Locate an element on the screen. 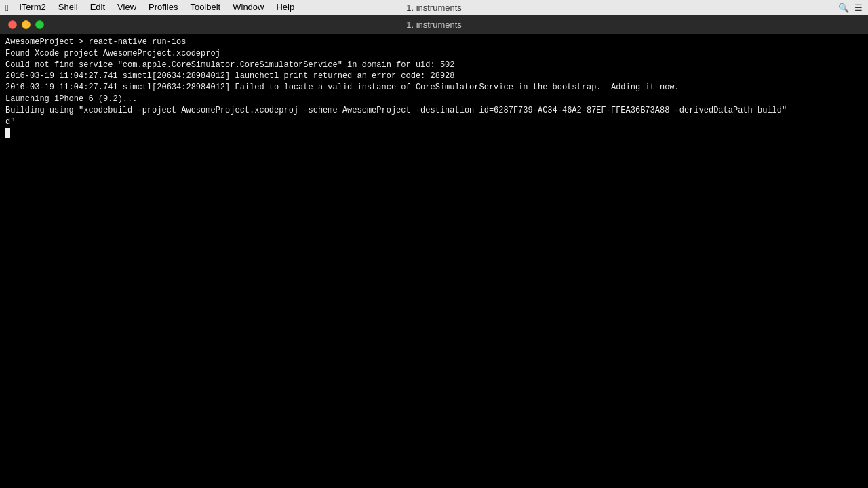 This screenshot has width=868, height=488. menubar:  iTerm2 Shell Edit View Profiles Toolbe… is located at coordinates (434, 7).